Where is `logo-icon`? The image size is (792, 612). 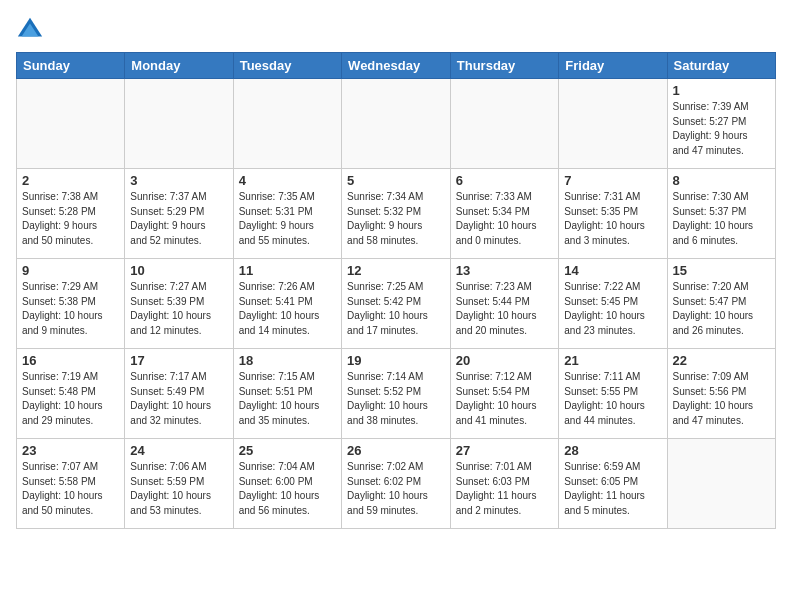 logo-icon is located at coordinates (30, 30).